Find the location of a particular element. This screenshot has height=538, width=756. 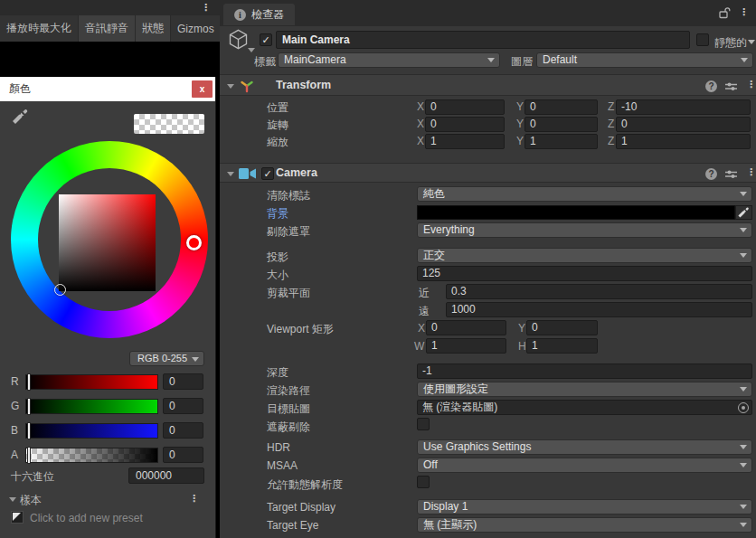

camera-icon is located at coordinates (248, 175).